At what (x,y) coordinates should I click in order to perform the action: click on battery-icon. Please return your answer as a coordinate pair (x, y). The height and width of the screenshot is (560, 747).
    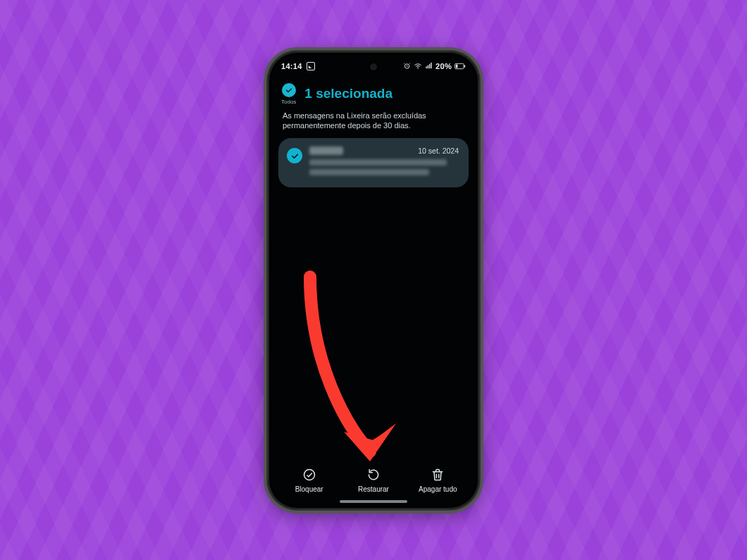
    Looking at the image, I should click on (460, 66).